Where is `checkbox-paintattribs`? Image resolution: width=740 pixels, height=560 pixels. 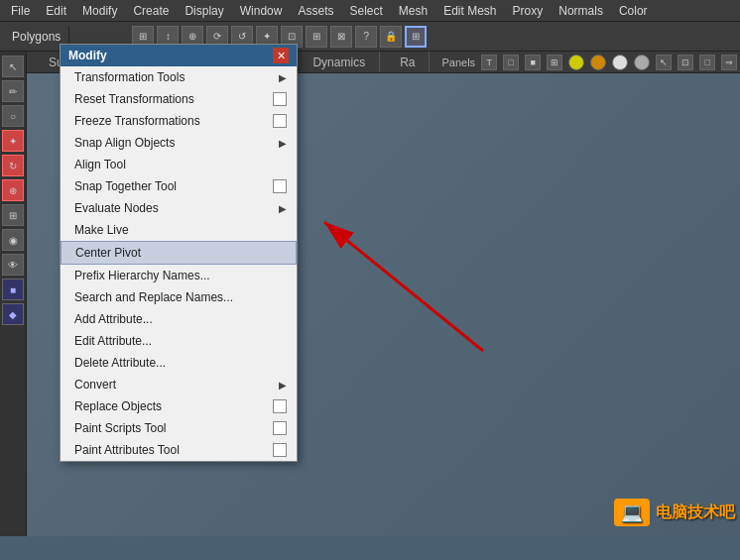 checkbox-paintattribs is located at coordinates (280, 450).